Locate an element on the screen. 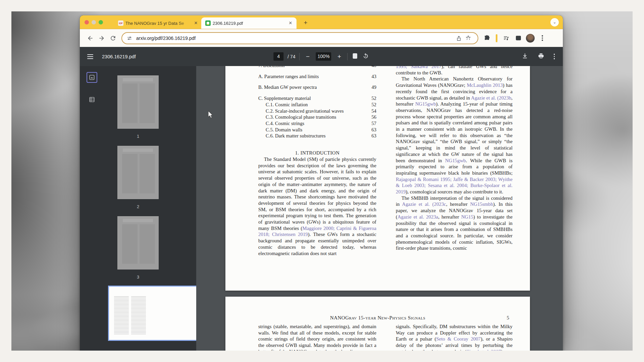 The height and width of the screenshot is (362, 644). pdf-toolbar-right is located at coordinates (538, 56).